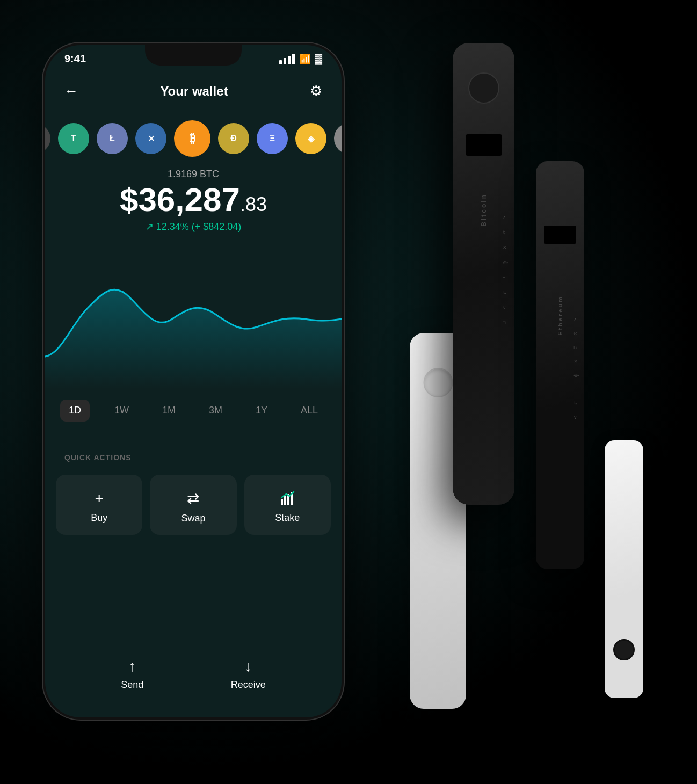 Image resolution: width=697 pixels, height=784 pixels. Describe the element at coordinates (505, 278) in the screenshot. I see `hw-icon-5: +` at that location.